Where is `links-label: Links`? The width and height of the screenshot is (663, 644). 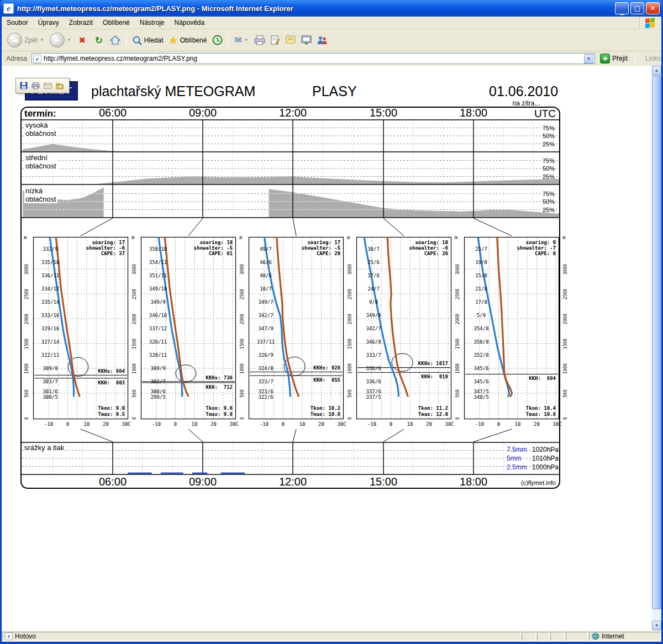 links-label: Links is located at coordinates (653, 59).